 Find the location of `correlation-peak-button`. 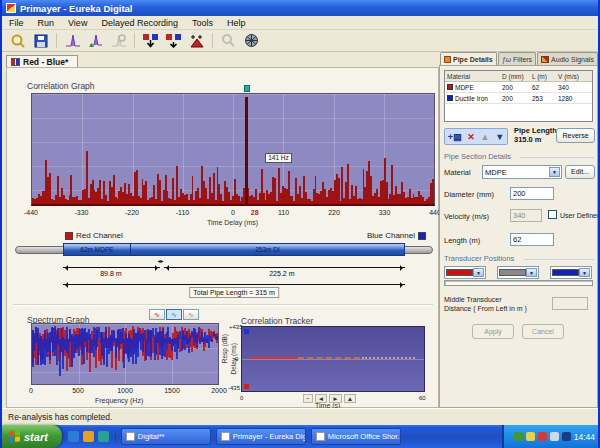

correlation-peak-button is located at coordinates (72, 40).